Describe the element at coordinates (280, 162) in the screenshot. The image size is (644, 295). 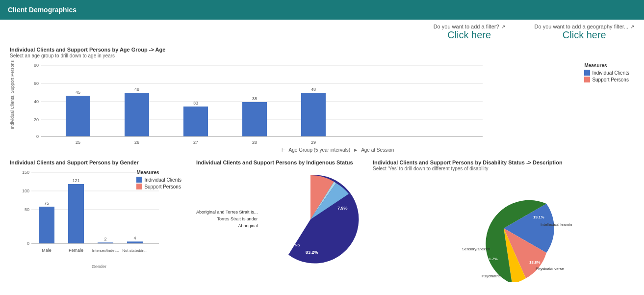
I see `indigenous-chart-title: Individual Clients and Support Persons b…` at that location.